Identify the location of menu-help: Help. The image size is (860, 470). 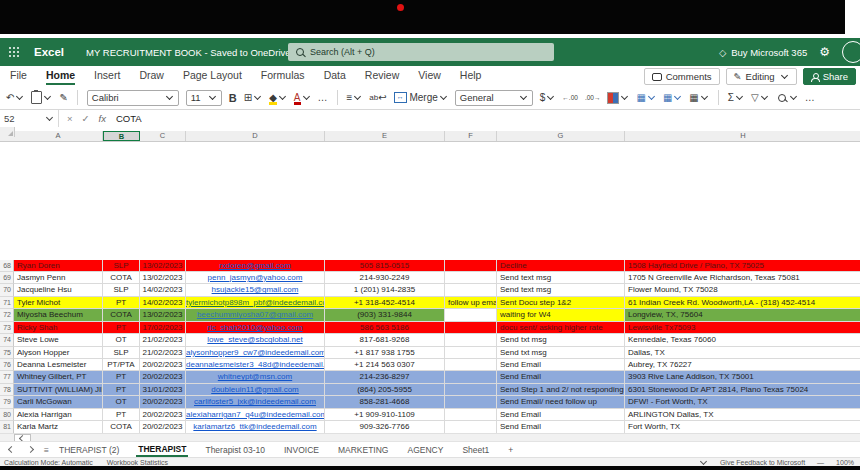
(471, 76).